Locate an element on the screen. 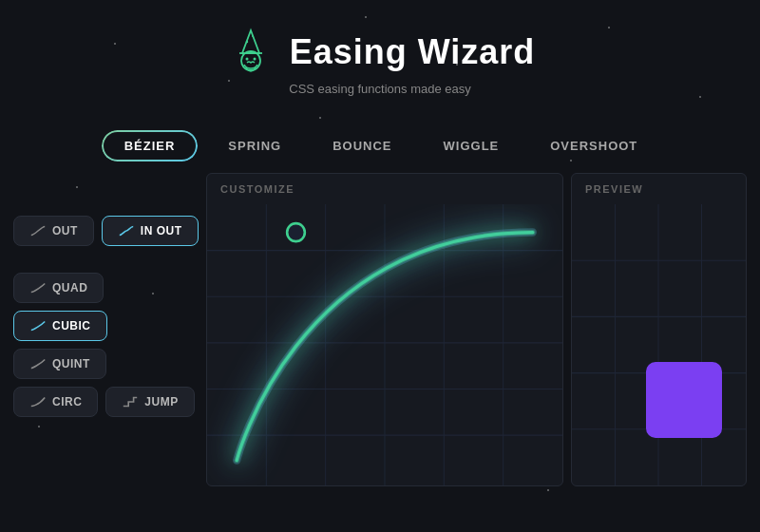  quint-btn-row: QUINT is located at coordinates (106, 364).